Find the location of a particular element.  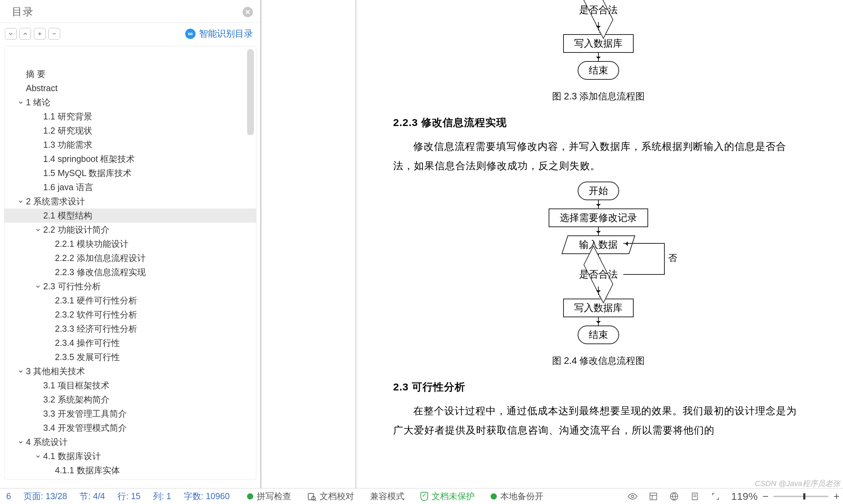

toc-item: 4.1 数据库设计 is located at coordinates (130, 456).